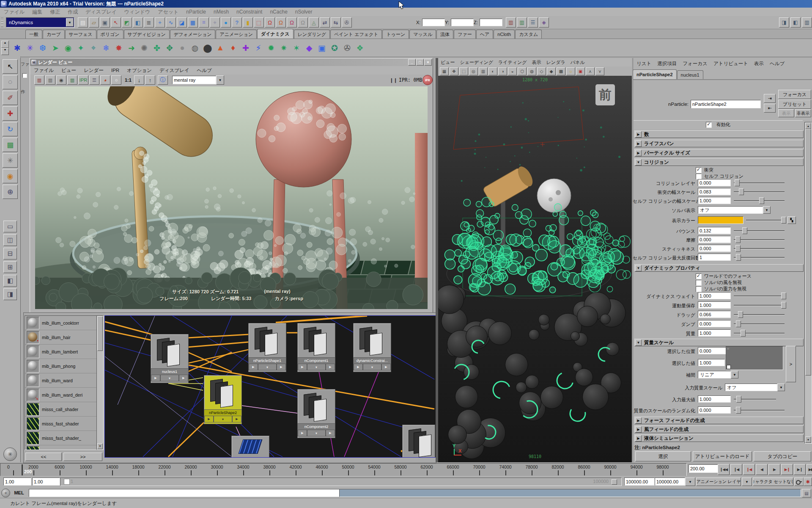 This screenshot has width=812, height=508. I want to click on menu-item: 選択項目, so click(667, 64).